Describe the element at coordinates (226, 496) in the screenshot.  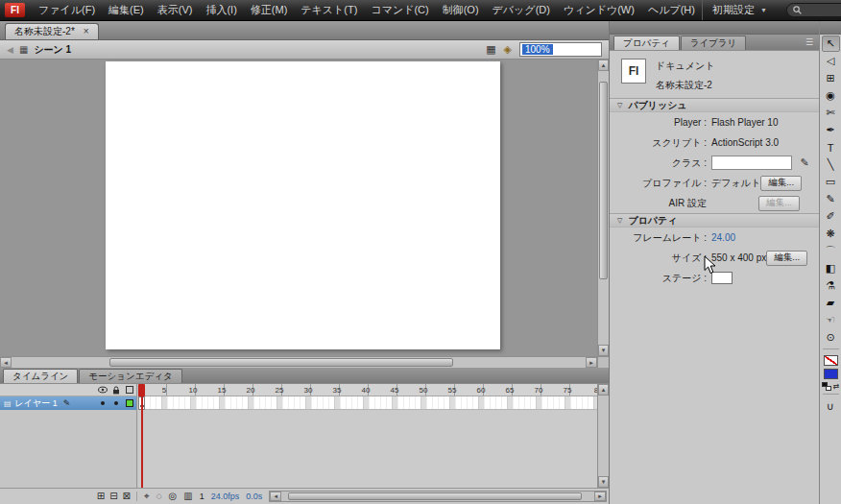
I see `frame-rate-value: 24.0fps` at that location.